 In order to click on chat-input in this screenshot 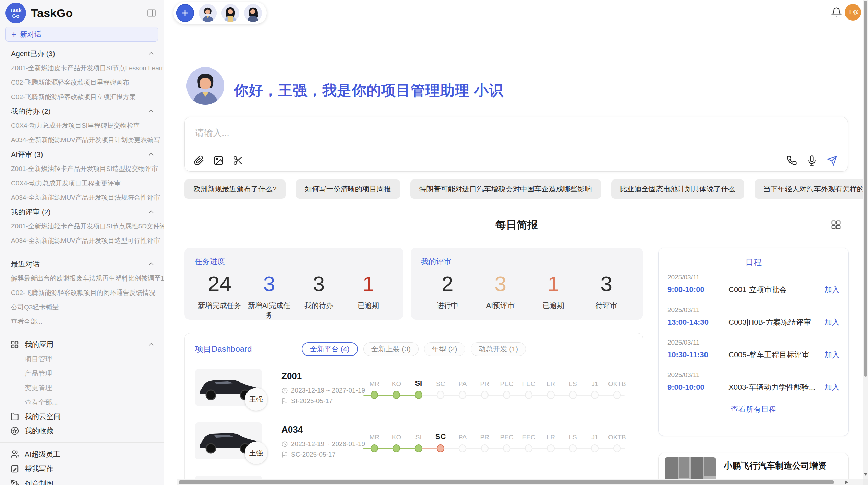, I will do `click(513, 133)`.